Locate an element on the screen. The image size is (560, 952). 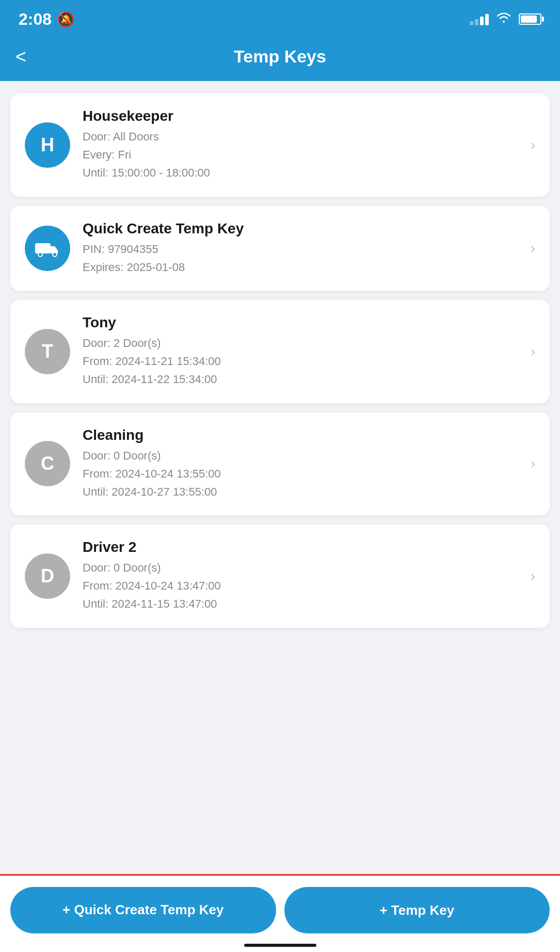
chevron-icon-quick-create: › is located at coordinates (533, 248).